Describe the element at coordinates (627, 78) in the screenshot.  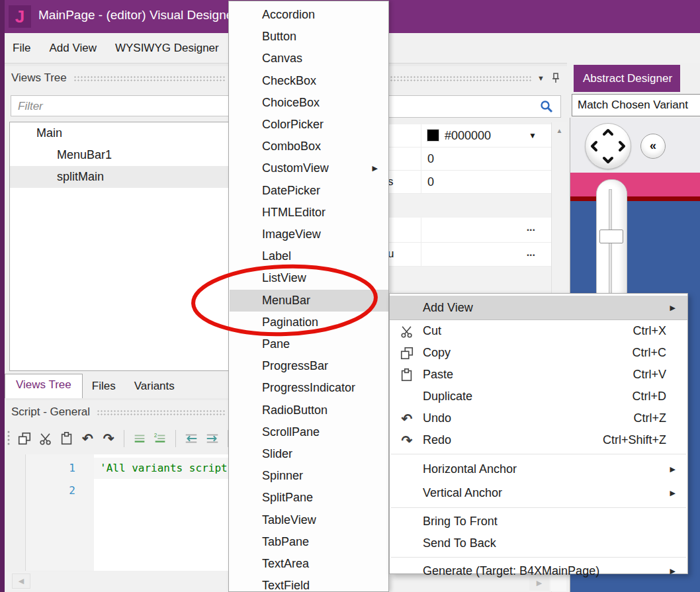
I see `abstract-designer-tab: Abstract Designer` at that location.